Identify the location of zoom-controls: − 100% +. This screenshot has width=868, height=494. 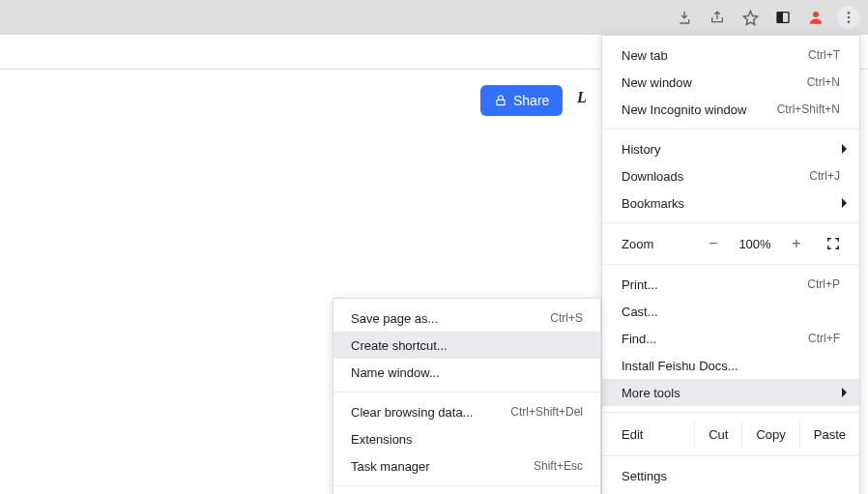
(773, 244).